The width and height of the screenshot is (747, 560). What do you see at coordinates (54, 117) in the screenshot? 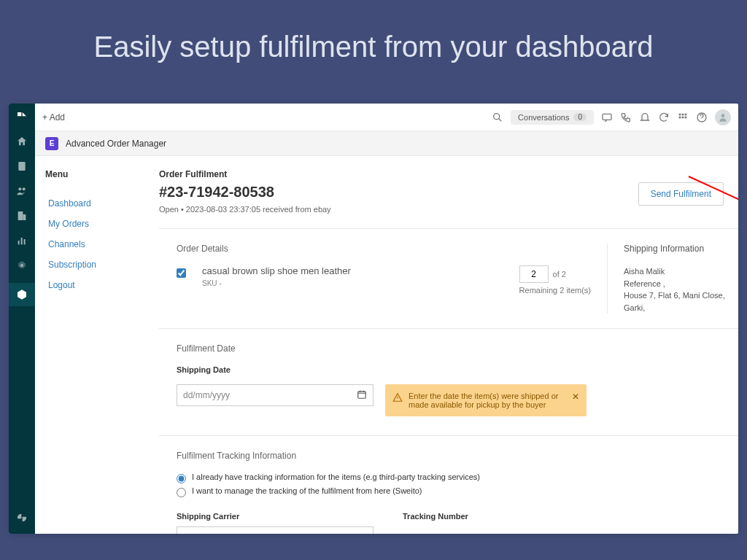
I see `add-button: + Add` at bounding box center [54, 117].